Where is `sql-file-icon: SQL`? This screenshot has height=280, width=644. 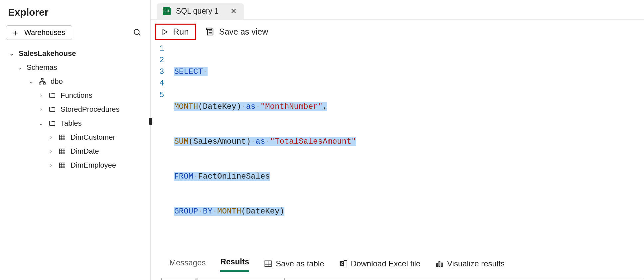 sql-file-icon: SQL is located at coordinates (167, 11).